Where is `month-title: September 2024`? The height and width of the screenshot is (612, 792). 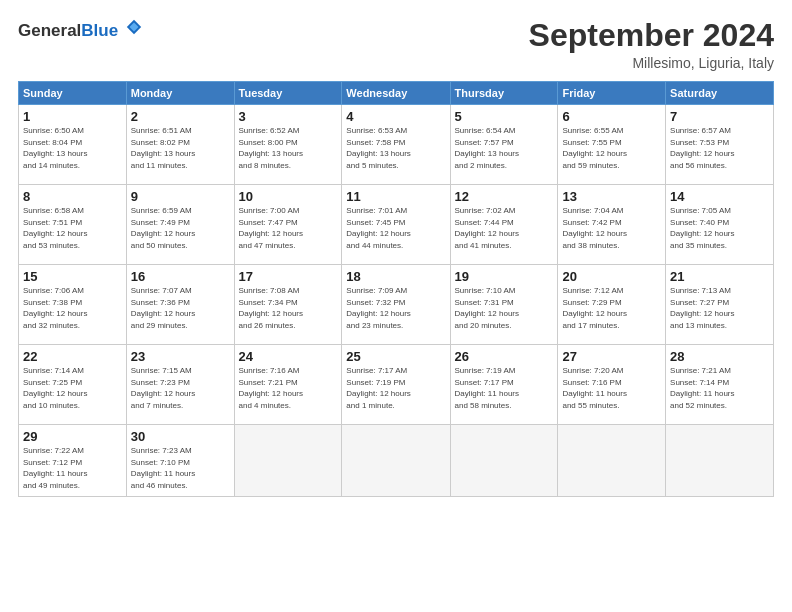
month-title: September 2024 is located at coordinates (652, 36).